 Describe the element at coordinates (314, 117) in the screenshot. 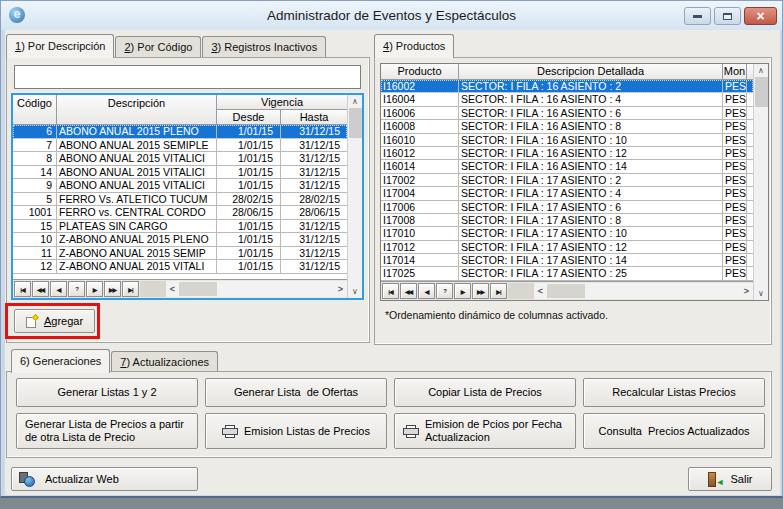

I see `column-header-hasta: Hasta` at that location.